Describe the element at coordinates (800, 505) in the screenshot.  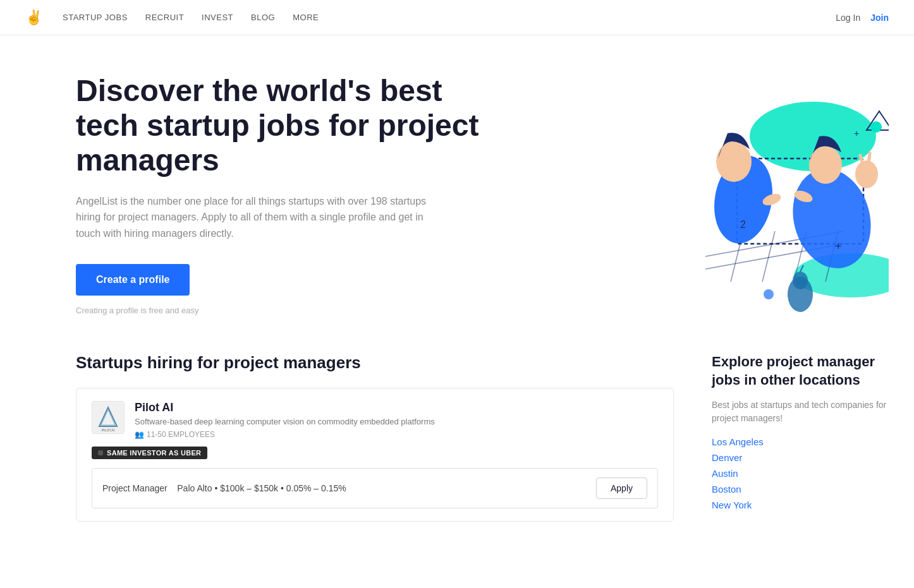
I see `location-link-new-york: New York` at that location.